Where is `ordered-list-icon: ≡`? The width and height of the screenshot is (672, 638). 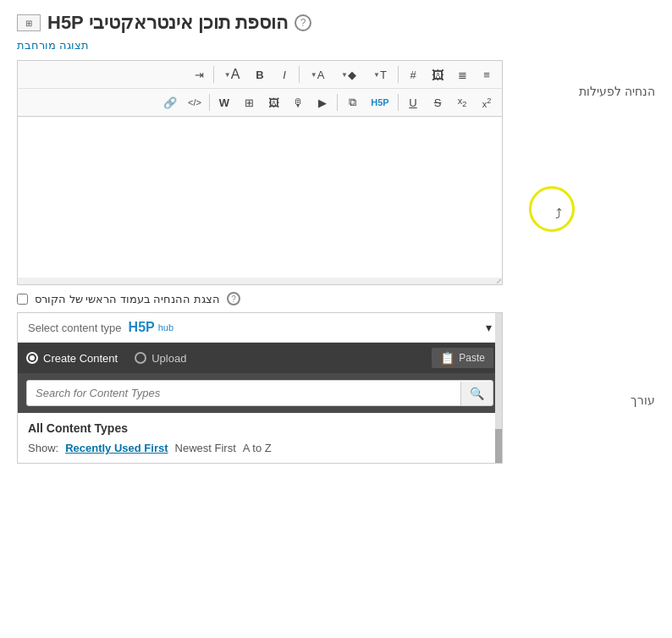 ordered-list-icon: ≡ is located at coordinates (487, 74).